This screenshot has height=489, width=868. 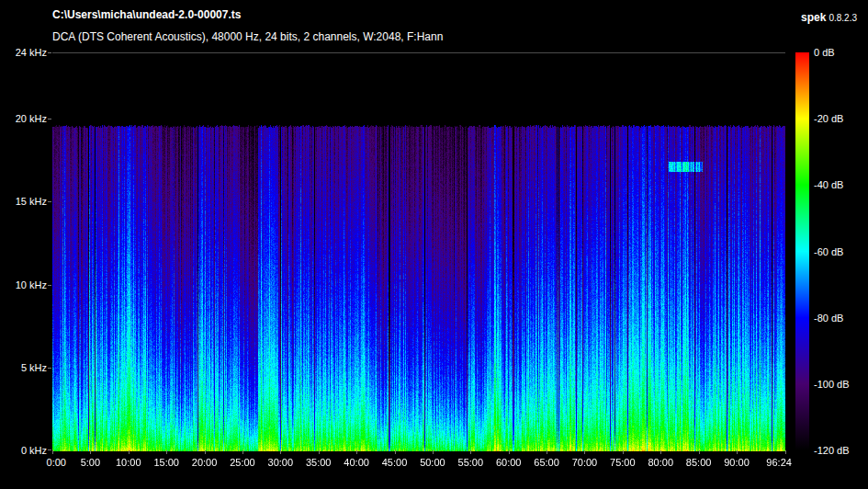 What do you see at coordinates (281, 462) in the screenshot?
I see `time-tick-label: 30:00` at bounding box center [281, 462].